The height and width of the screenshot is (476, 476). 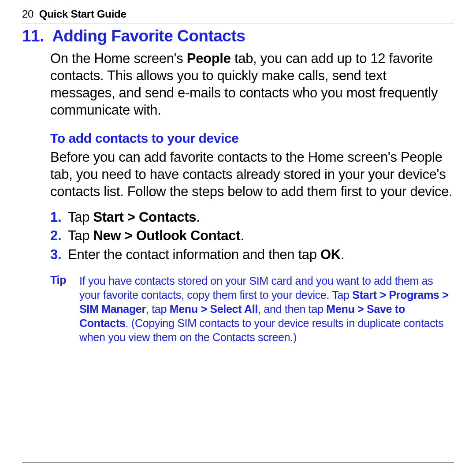 What do you see at coordinates (261, 217) in the screenshot?
I see `step-text: Tap Start > Contacts.` at bounding box center [261, 217].